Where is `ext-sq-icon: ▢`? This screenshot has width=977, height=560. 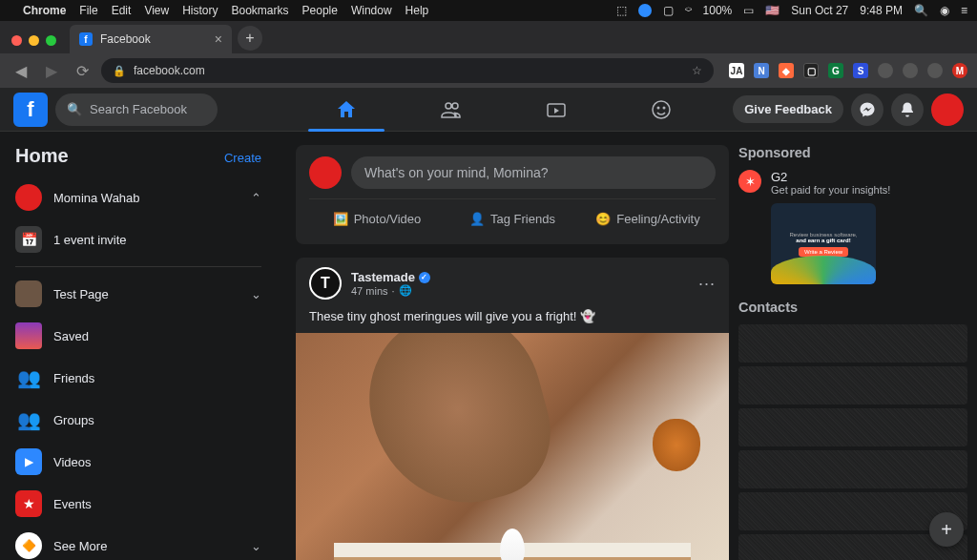 ext-sq-icon: ▢ is located at coordinates (811, 71).